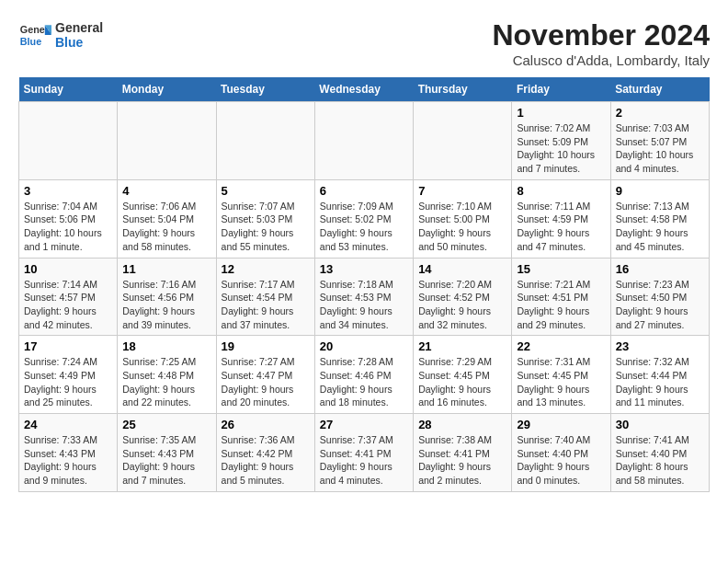 Image resolution: width=728 pixels, height=563 pixels. Describe the element at coordinates (660, 425) in the screenshot. I see `day-number: 30` at that location.